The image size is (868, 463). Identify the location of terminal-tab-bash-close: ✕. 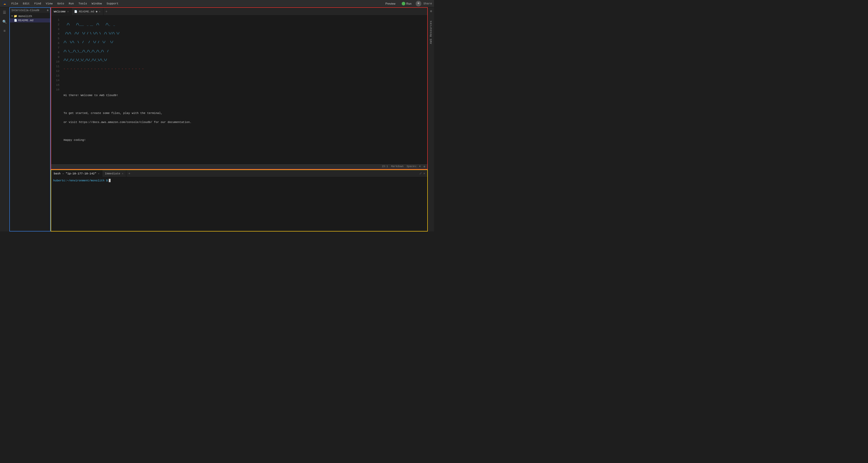
(99, 174).